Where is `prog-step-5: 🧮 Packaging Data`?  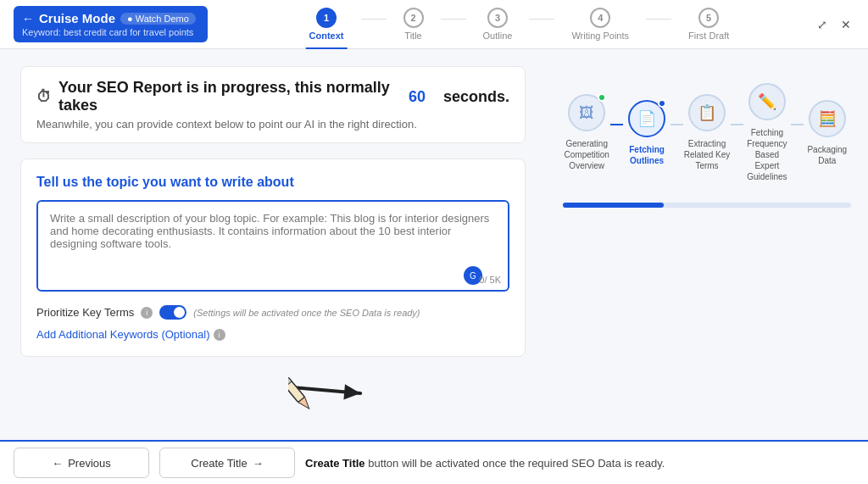
prog-step-5: 🧮 Packaging Data is located at coordinates (827, 133).